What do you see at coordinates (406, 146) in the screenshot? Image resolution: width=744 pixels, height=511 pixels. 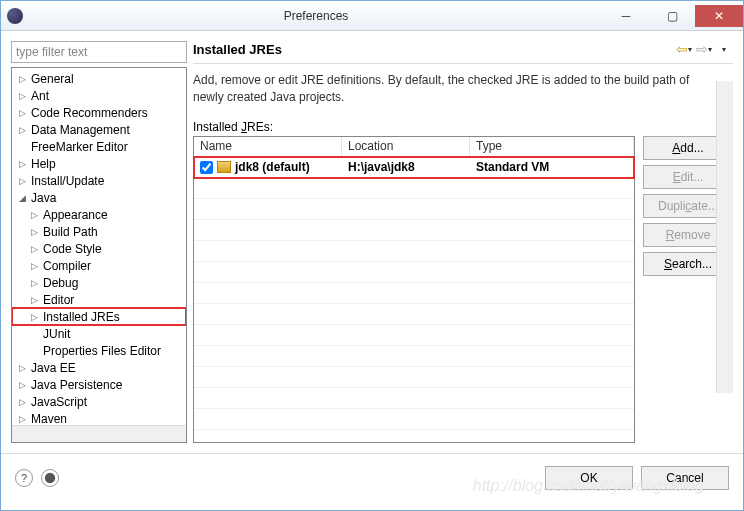 I see `column-header-location: Location` at bounding box center [406, 146].